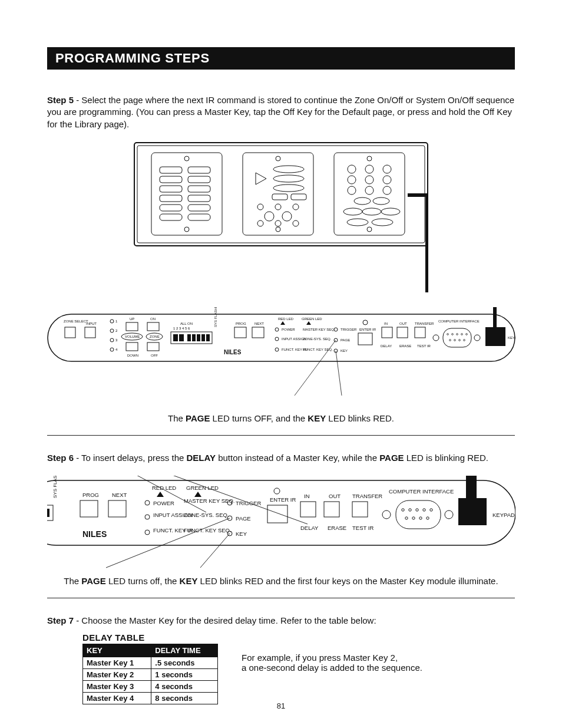  I want to click on svg-text: IN, so click(386, 324).